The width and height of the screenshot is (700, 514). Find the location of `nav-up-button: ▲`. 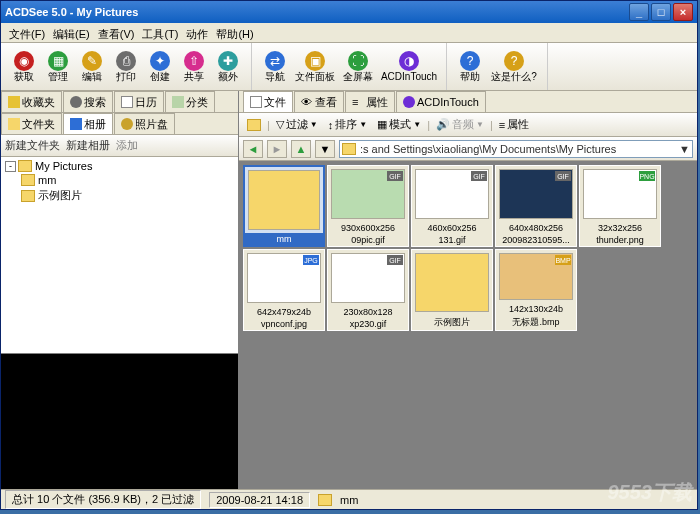

nav-up-button: ▲ is located at coordinates (301, 149).